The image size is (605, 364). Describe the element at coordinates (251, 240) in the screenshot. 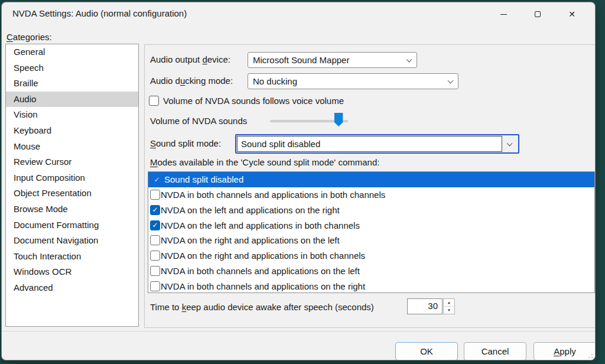

I see `mode-item-label: NVDA on the right and applications on th…` at that location.